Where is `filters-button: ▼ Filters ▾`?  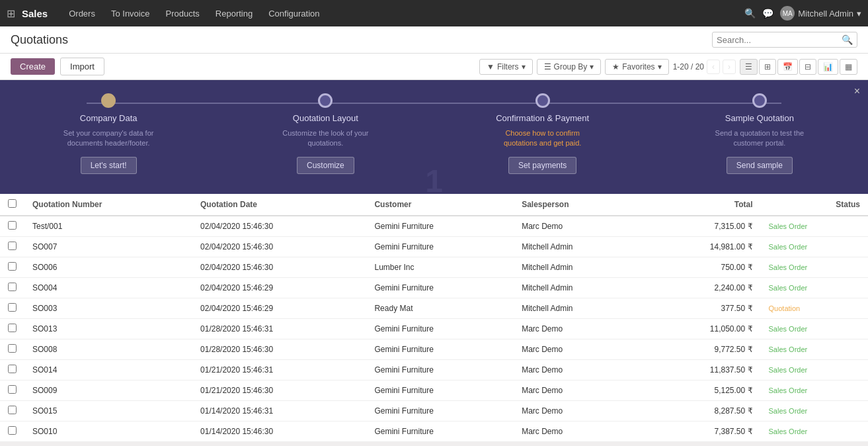
filters-button: ▼ Filters ▾ is located at coordinates (506, 67).